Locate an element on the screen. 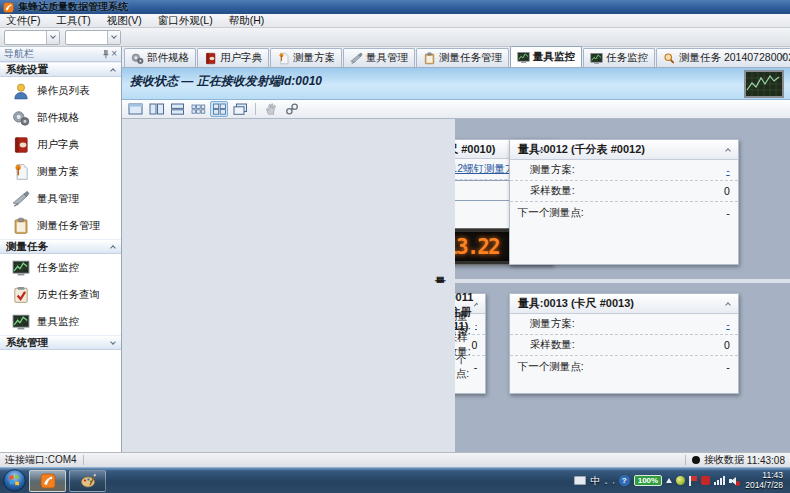 Image resolution: width=790 pixels, height=493 pixels. single-layout-icon is located at coordinates (135, 109).